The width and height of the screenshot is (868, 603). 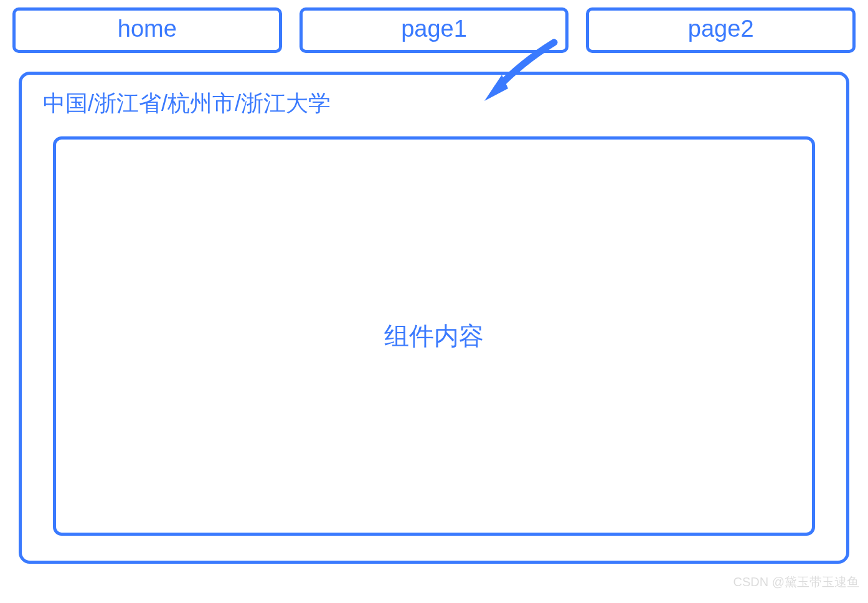 What do you see at coordinates (796, 582) in the screenshot?
I see `watermark: CSDN @黛玉带玉逮鱼` at bounding box center [796, 582].